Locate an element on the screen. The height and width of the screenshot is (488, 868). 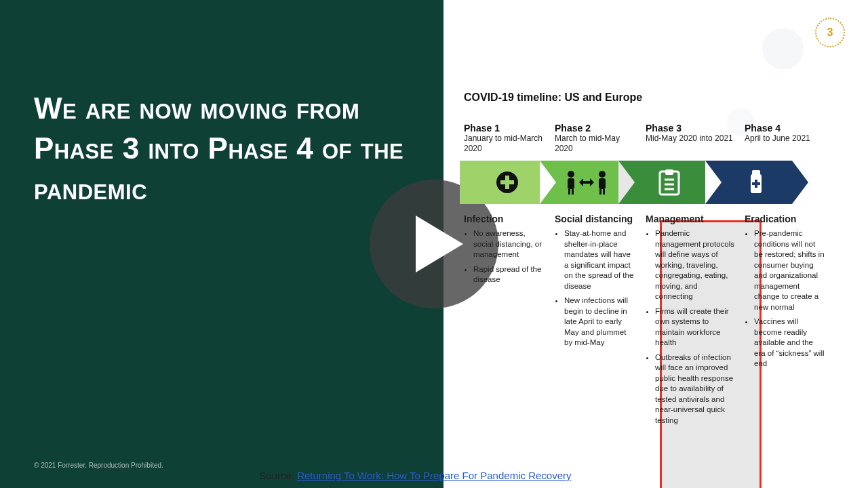
list-item: Outbreaks of infection will face an impr… is located at coordinates (695, 389).